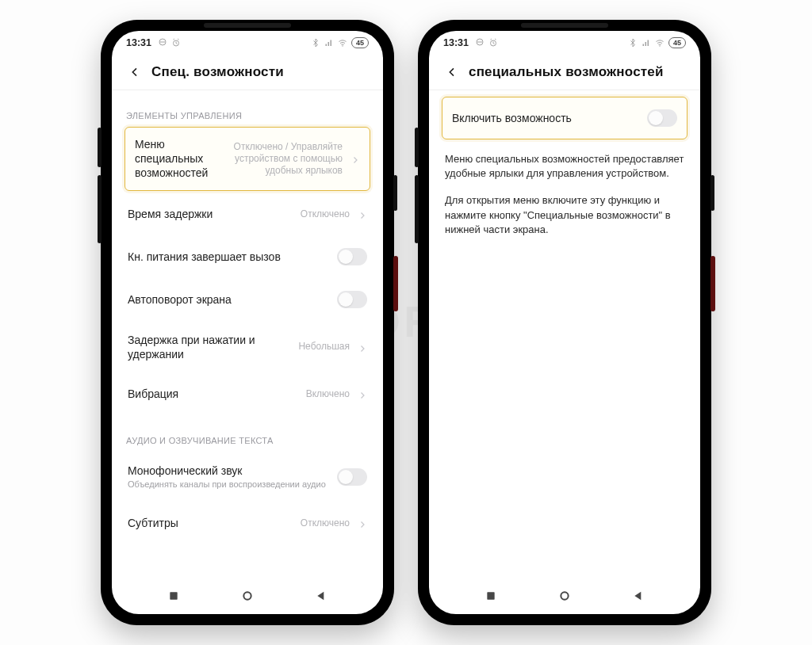 This screenshot has width=812, height=645. What do you see at coordinates (210, 523) in the screenshot?
I see `row-title: Субтитры` at bounding box center [210, 523].